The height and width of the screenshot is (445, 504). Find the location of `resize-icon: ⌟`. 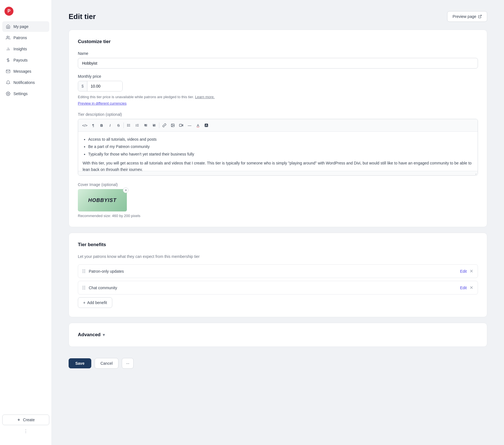

resize-icon: ⌟ is located at coordinates (476, 173).